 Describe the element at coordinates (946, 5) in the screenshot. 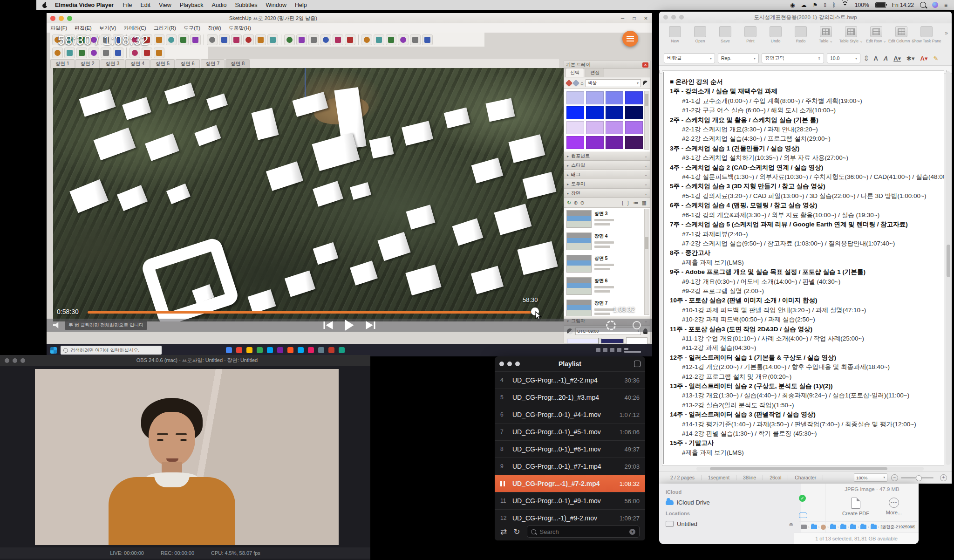

I see `notification-center-icon: ≡` at that location.